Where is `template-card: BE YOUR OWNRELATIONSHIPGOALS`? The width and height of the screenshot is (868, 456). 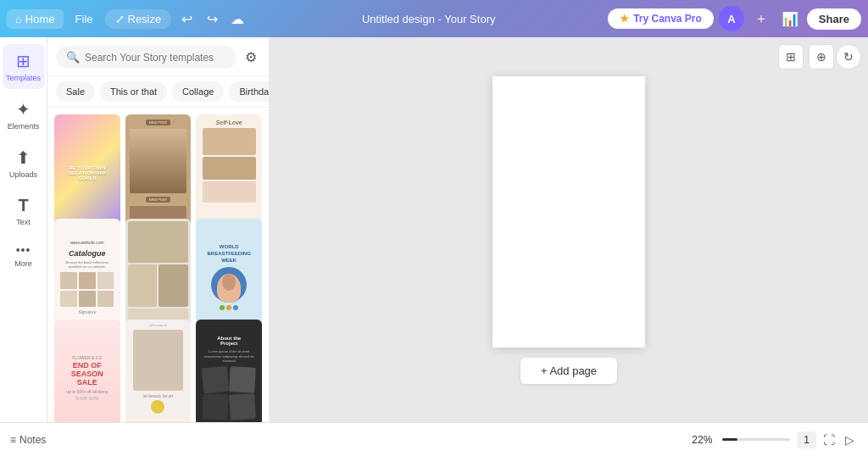 template-card: BE YOUR OWNRELATIONSHIPGOALS is located at coordinates (87, 173).